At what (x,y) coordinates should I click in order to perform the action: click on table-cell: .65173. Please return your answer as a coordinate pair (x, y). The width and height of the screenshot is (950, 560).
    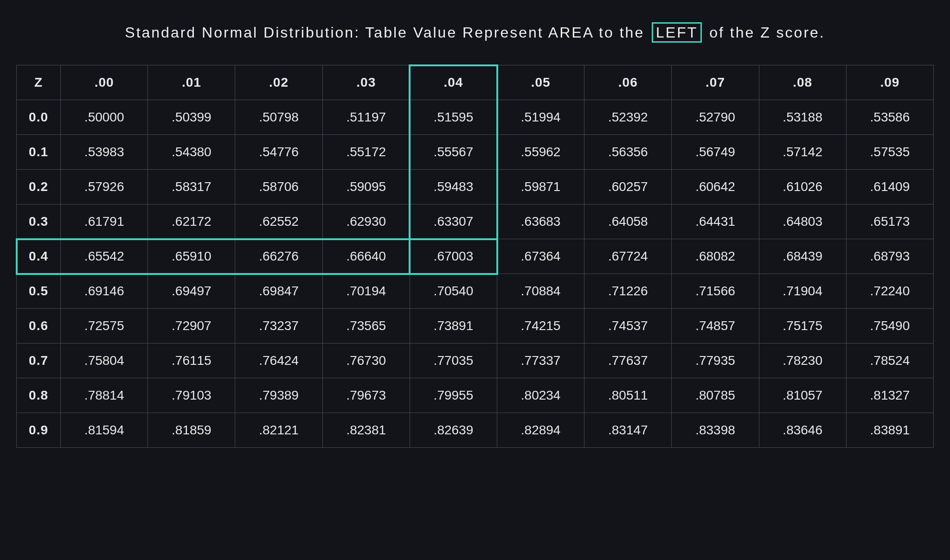
    Looking at the image, I should click on (890, 222).